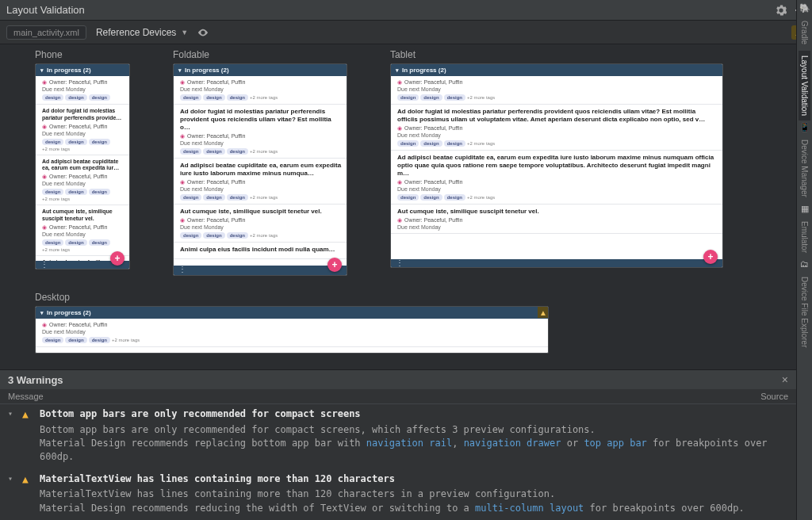 This screenshot has width=812, height=520. What do you see at coordinates (406, 32) in the screenshot?
I see `toolbar: main_activity.xml Reference Devices ▼ ▲` at bounding box center [406, 32].